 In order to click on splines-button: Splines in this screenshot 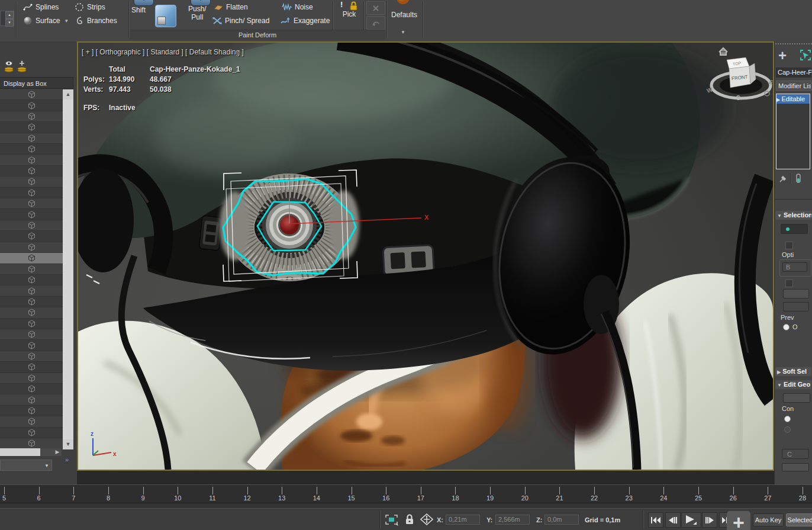, I will do `click(40, 7)`.